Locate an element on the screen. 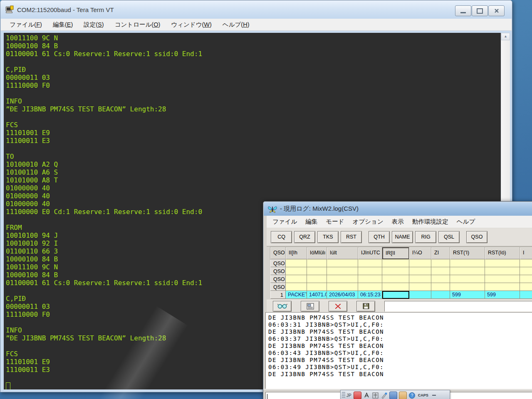  ime-input-mode-icon is located at coordinates (358, 395).